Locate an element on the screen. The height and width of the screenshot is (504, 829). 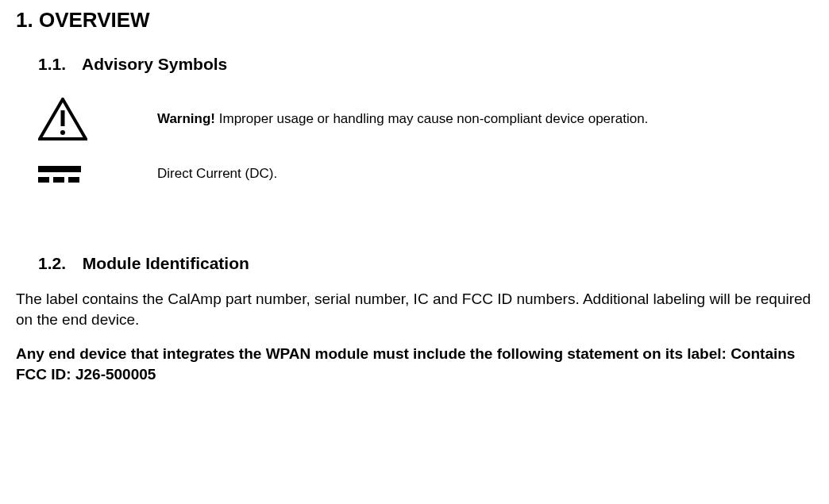
subsection-title: Advisory Symbols is located at coordinates (154, 63).